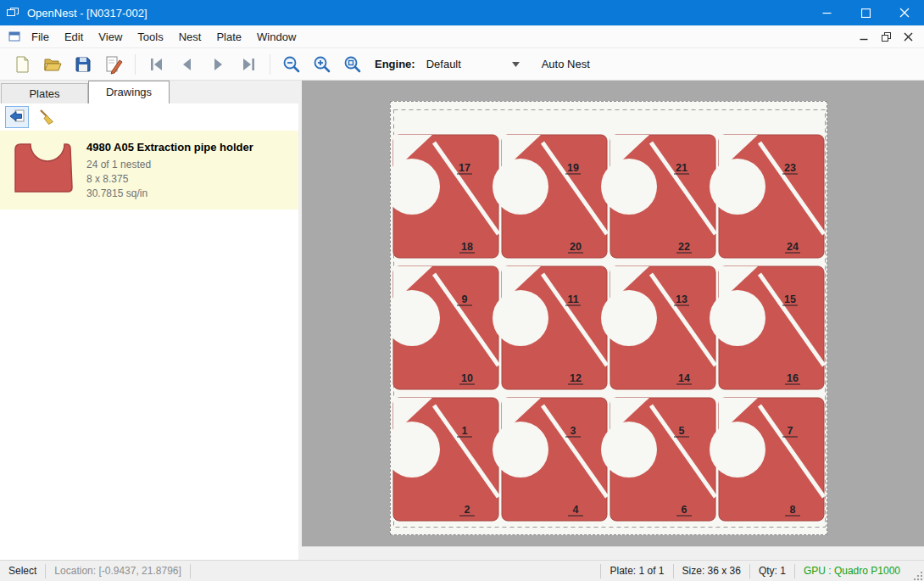 The width and height of the screenshot is (924, 581). I want to click on part-number: 13, so click(682, 299).